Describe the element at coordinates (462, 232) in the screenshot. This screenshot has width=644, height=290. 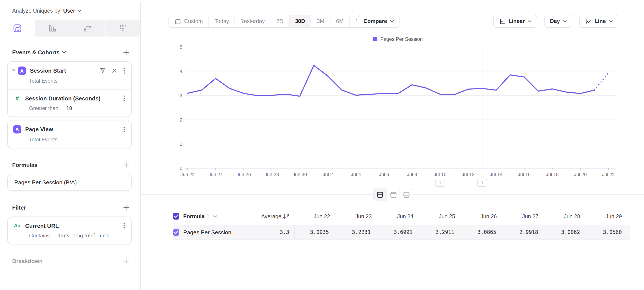
I see `table-date-values: 3.09353.22313.69913.29113.08652.99183.00…` at that location.